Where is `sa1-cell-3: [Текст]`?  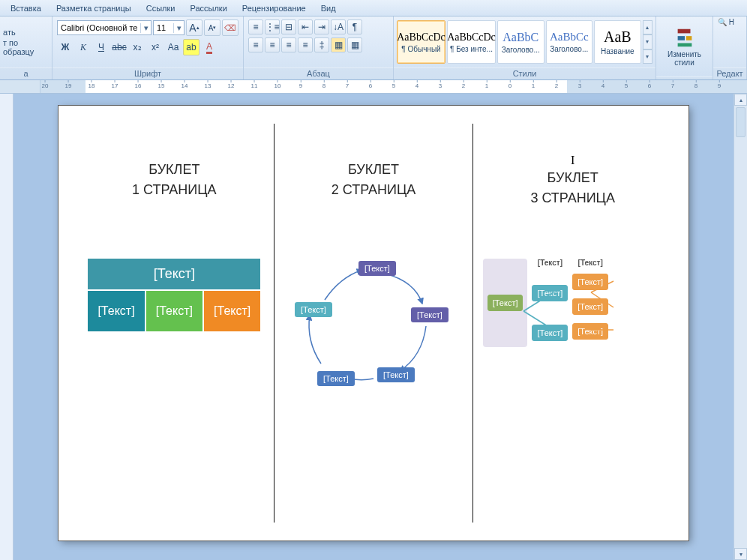 sa1-cell-3: [Текст] is located at coordinates (232, 311).